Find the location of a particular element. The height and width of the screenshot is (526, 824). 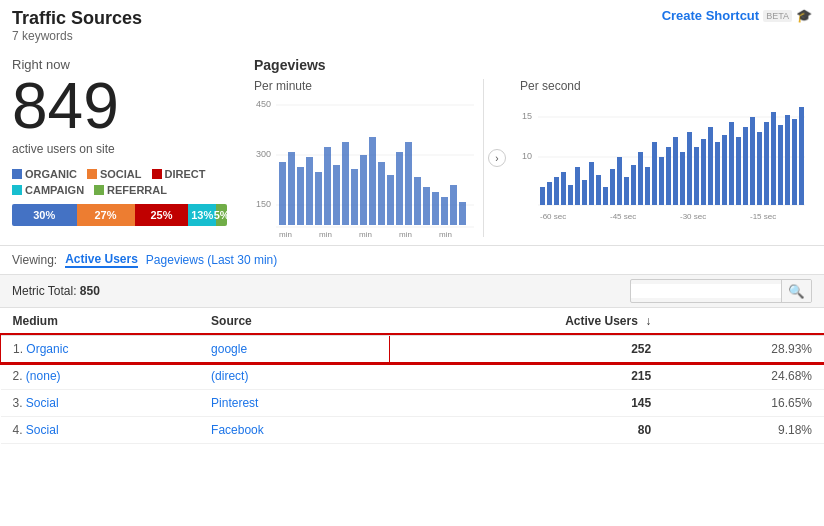

next-chevron-button: › is located at coordinates (497, 158).